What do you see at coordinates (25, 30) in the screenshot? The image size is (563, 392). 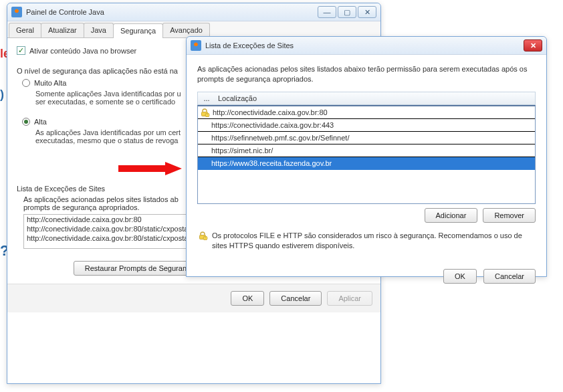 I see `tab-geral: Geral` at bounding box center [25, 30].